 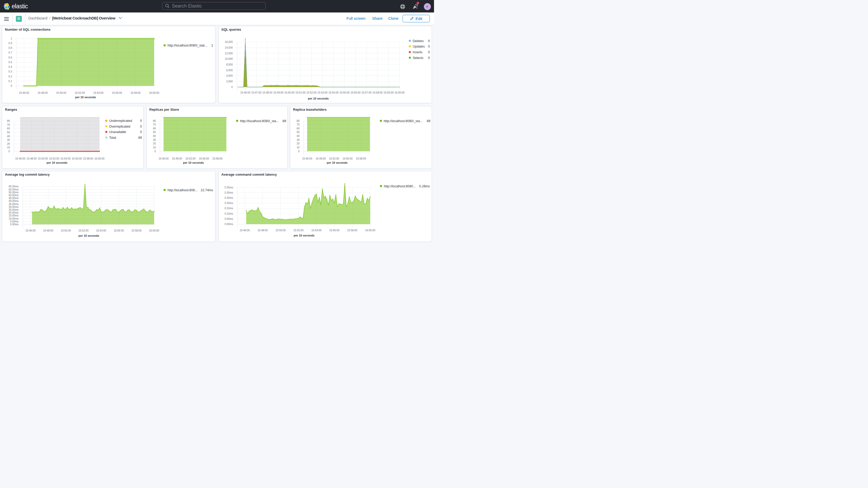 What do you see at coordinates (344, 93) in the screenshot?
I see `svg-text: 15:55:00` at bounding box center [344, 93].